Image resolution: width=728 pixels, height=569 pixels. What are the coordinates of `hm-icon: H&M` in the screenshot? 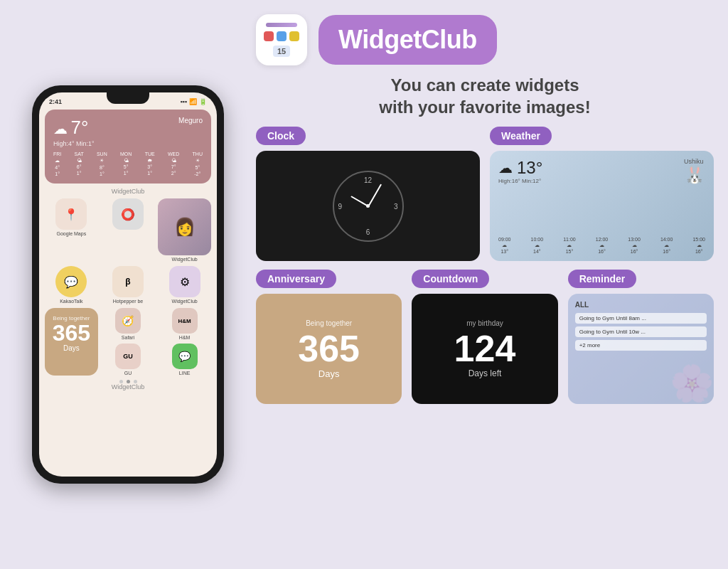 It's located at (185, 321).